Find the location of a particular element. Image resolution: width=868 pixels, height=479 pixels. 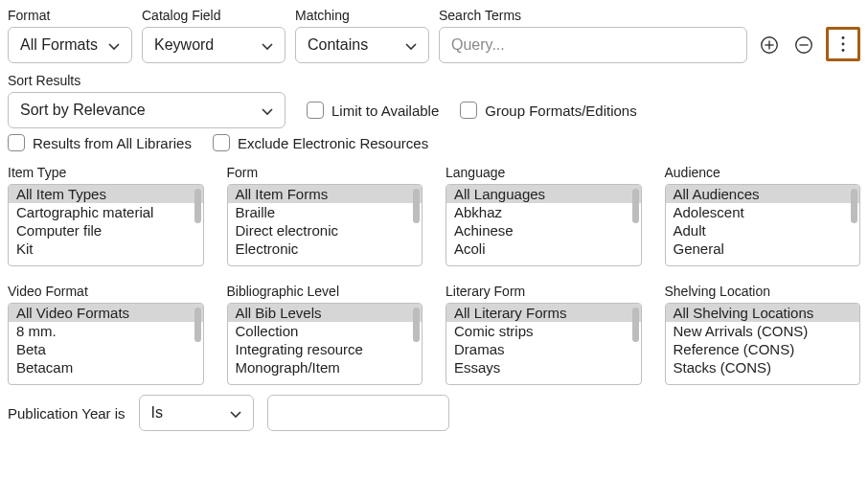

matching-label: Matching is located at coordinates (362, 15).